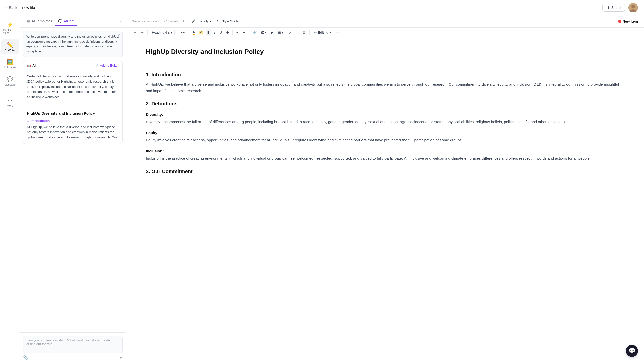 The height and width of the screenshot is (363, 644). Describe the element at coordinates (13, 8) in the screenshot. I see `back-label: Back` at that location.